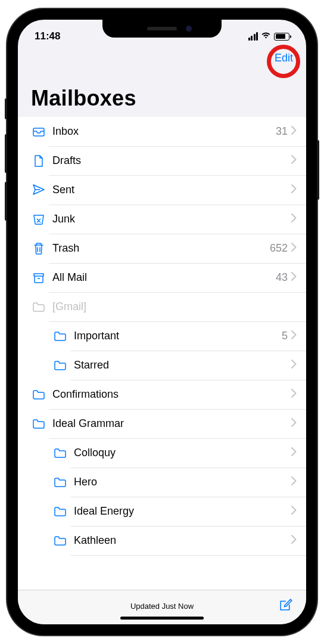 The width and height of the screenshot is (324, 644). I want to click on mailbox-label: Trash, so click(161, 248).